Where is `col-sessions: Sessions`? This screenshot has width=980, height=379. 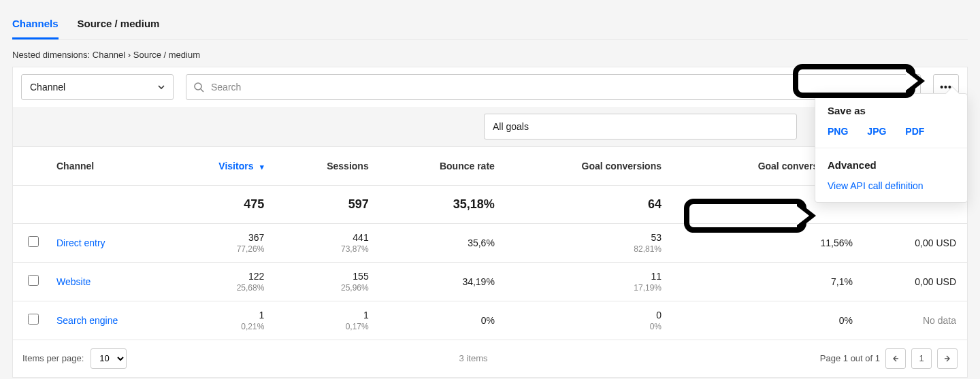
col-sessions: Sessions is located at coordinates (327, 166).